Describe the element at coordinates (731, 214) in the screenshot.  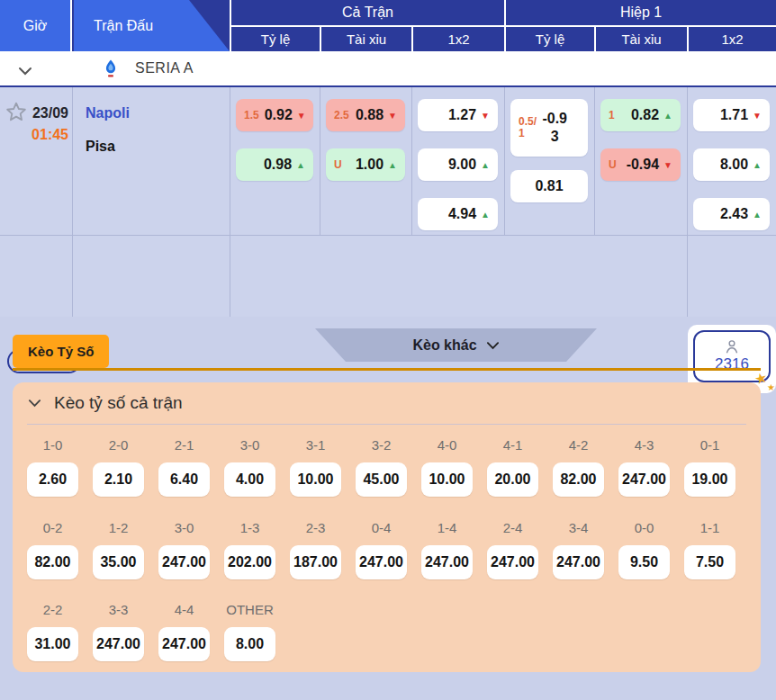
I see `odds-cell-half-1x2: 2.43▲` at that location.